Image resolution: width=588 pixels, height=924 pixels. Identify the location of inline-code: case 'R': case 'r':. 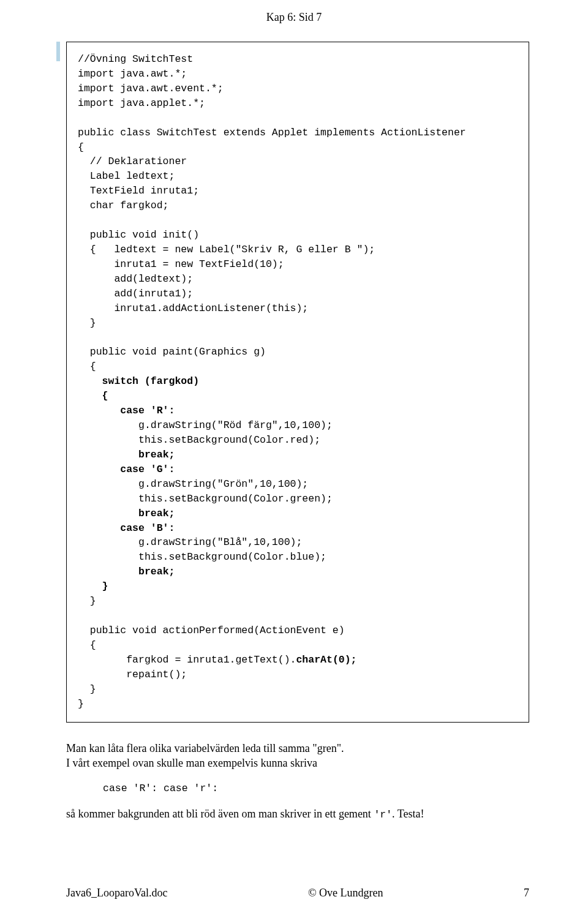
(316, 789).